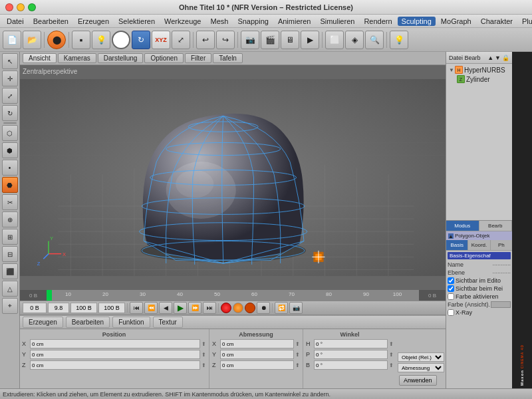 This screenshot has height=399, width=532. Describe the element at coordinates (164, 59) in the screenshot. I see `tab-optionen: Optionen` at that location.